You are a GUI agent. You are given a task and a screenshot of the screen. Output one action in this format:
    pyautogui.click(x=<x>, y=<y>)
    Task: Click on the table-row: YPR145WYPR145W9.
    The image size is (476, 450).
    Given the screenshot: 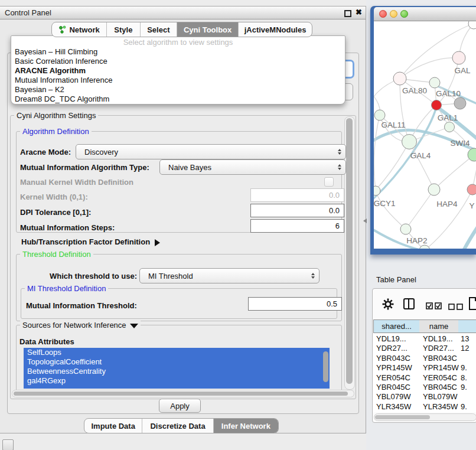 What is the action you would take?
    pyautogui.click(x=425, y=368)
    